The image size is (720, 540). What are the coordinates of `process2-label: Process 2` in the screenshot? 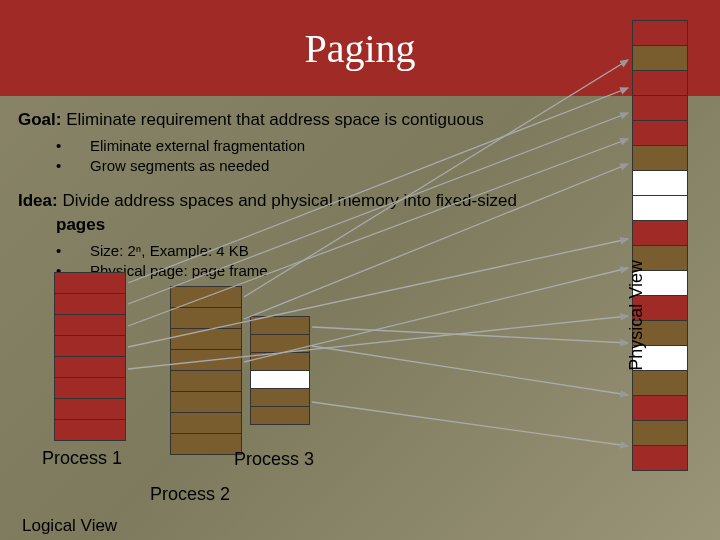 It's located at (190, 494).